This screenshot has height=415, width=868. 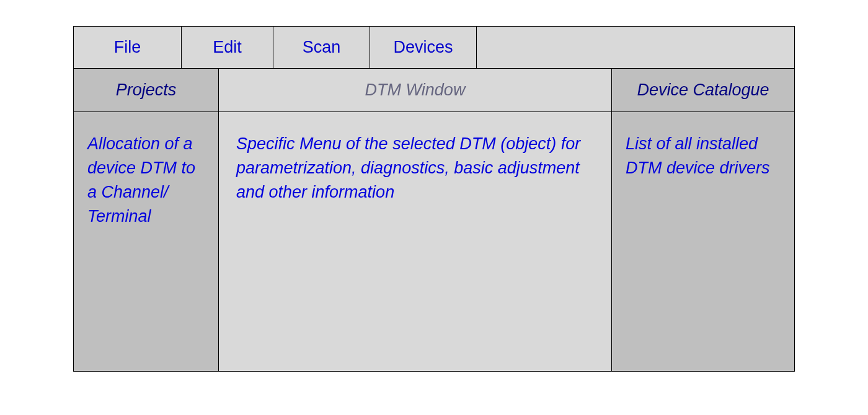 I want to click on menu-devices: Devices, so click(x=423, y=47).